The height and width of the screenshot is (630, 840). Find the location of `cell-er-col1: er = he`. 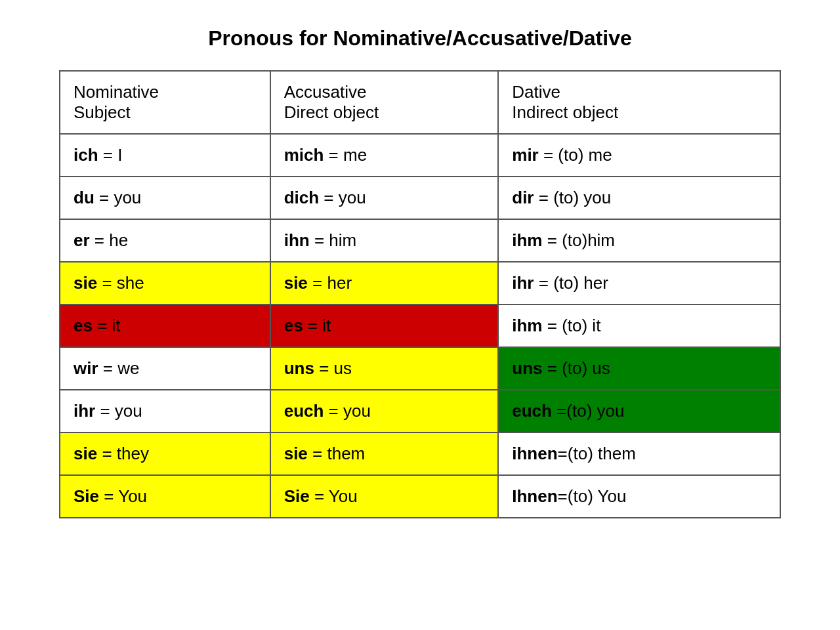

cell-er-col1: er = he is located at coordinates (165, 240).